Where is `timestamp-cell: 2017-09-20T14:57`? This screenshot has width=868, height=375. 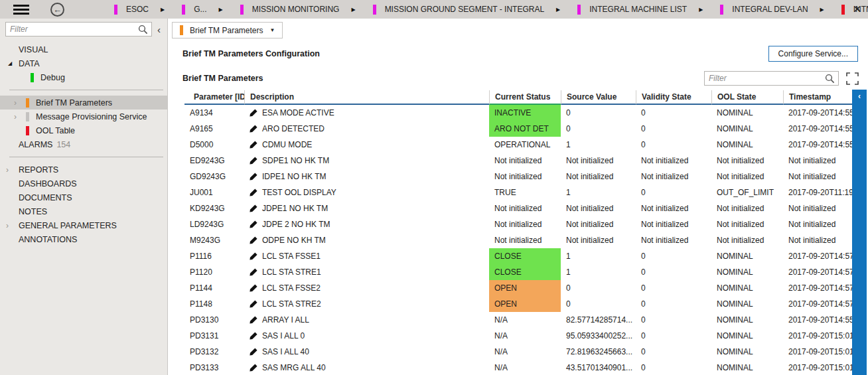
timestamp-cell: 2017-09-20T14:57 is located at coordinates (818, 272).